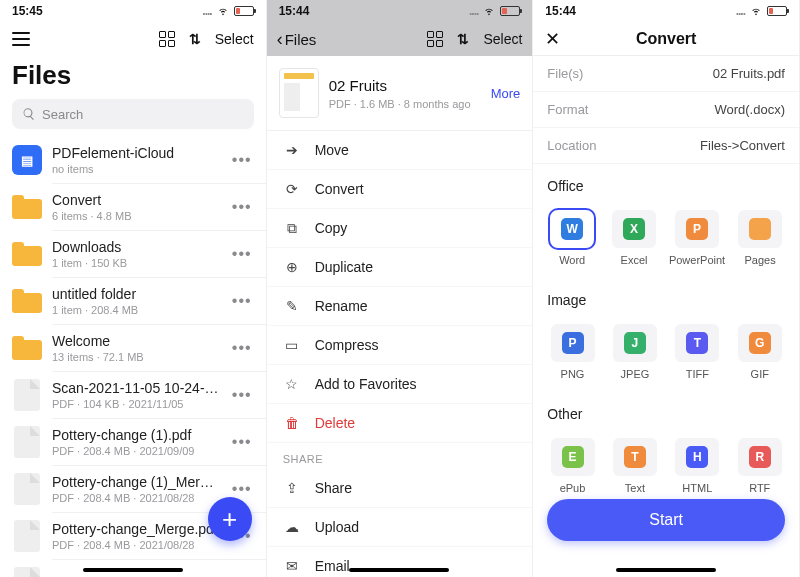 The height and width of the screenshot is (577, 800). What do you see at coordinates (697, 488) in the screenshot?
I see `format-label: HTML` at bounding box center [697, 488].